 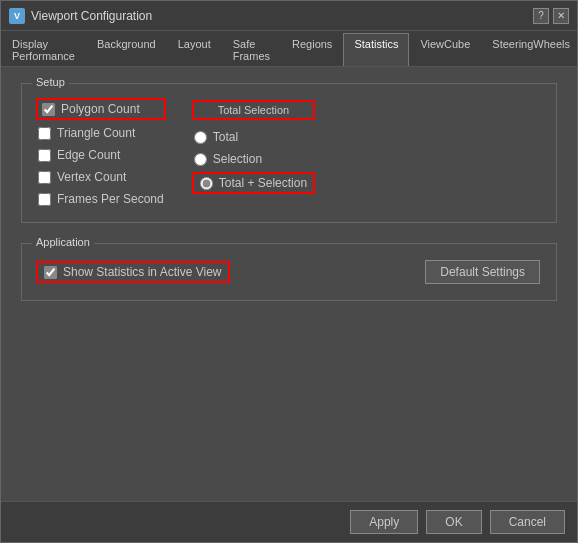 I want to click on polygon-count-row: Polygon Count, so click(x=101, y=109).